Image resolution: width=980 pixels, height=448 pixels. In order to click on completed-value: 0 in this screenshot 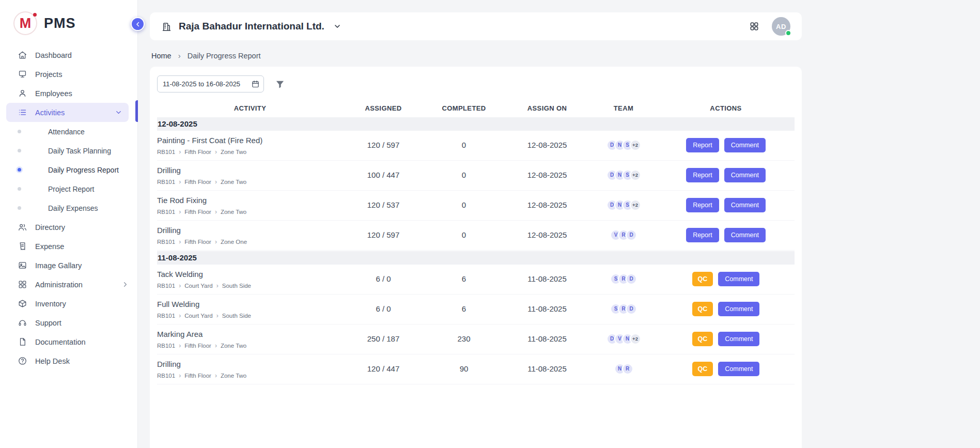, I will do `click(464, 235)`.